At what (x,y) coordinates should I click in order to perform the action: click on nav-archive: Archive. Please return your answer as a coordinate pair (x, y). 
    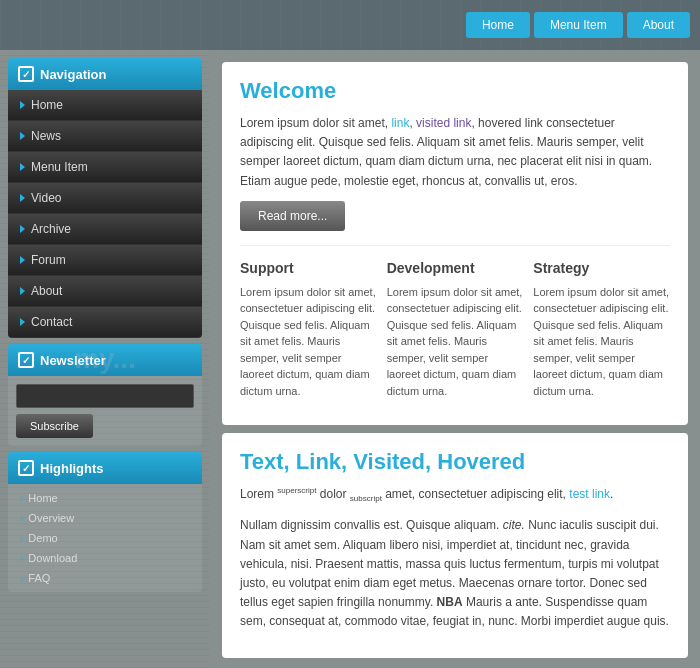
    Looking at the image, I should click on (105, 230).